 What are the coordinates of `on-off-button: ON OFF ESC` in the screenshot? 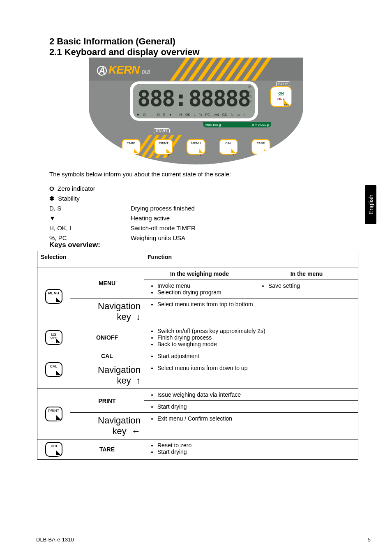 It's located at (281, 97).